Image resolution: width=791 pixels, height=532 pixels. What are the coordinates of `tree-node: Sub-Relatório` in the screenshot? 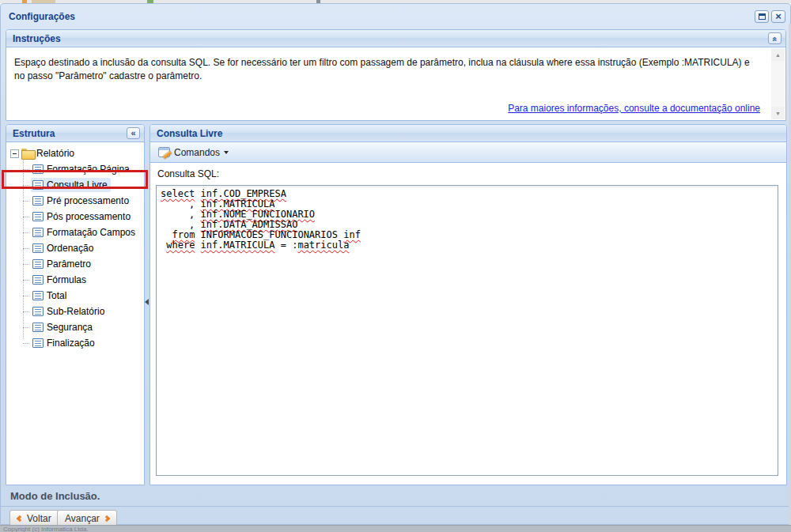 It's located at (70, 311).